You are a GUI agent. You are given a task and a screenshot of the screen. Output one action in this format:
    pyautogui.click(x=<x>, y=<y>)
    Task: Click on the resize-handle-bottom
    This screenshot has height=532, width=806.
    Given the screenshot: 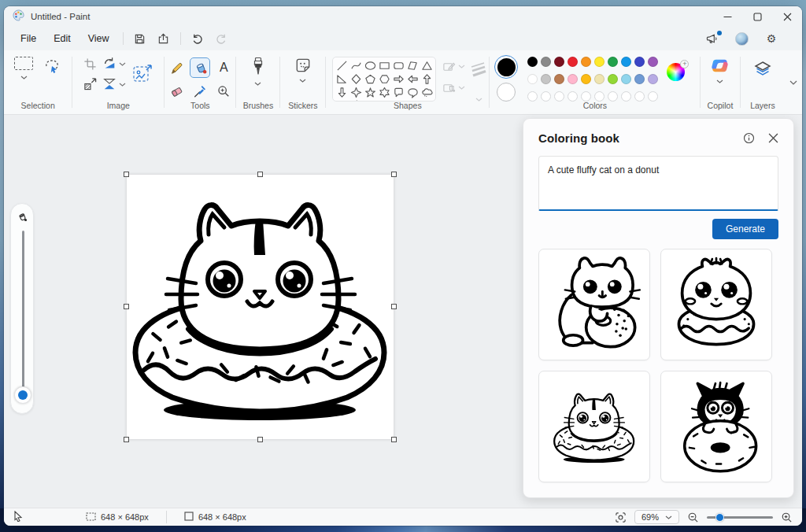 What is the action you would take?
    pyautogui.click(x=260, y=439)
    